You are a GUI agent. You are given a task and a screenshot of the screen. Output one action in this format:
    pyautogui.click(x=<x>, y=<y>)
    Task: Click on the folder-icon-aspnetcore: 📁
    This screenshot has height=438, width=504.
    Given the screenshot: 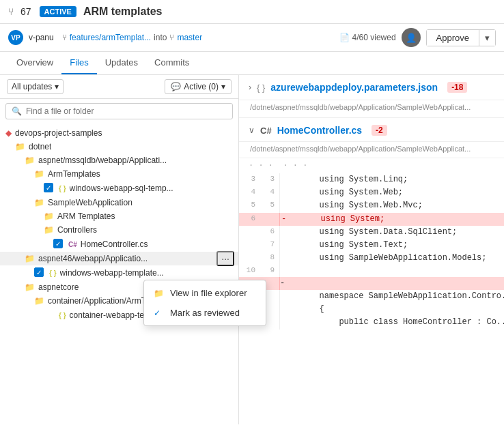 What is the action you would take?
    pyautogui.click(x=30, y=287)
    